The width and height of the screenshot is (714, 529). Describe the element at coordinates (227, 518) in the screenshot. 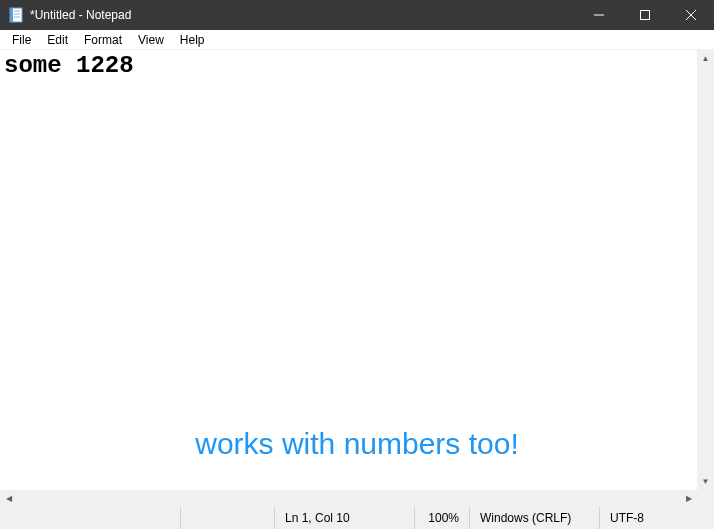

I see `status-spacer` at that location.